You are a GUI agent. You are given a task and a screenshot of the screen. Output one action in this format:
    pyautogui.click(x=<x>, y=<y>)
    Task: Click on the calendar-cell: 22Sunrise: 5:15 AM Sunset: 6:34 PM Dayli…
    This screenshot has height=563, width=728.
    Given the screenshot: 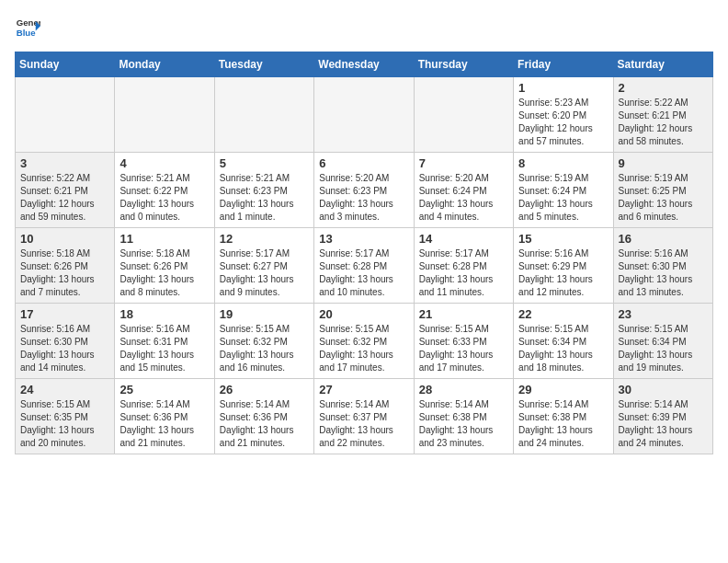 What is the action you would take?
    pyautogui.click(x=563, y=341)
    